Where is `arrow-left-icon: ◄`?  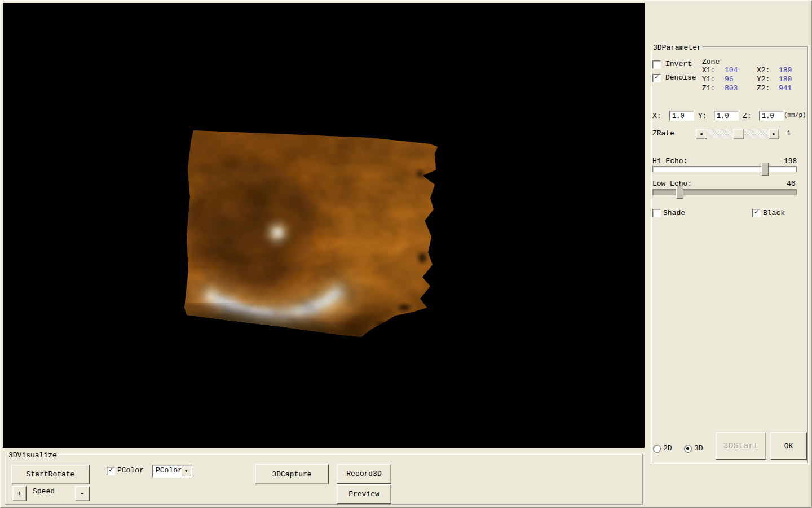 arrow-left-icon: ◄ is located at coordinates (701, 134).